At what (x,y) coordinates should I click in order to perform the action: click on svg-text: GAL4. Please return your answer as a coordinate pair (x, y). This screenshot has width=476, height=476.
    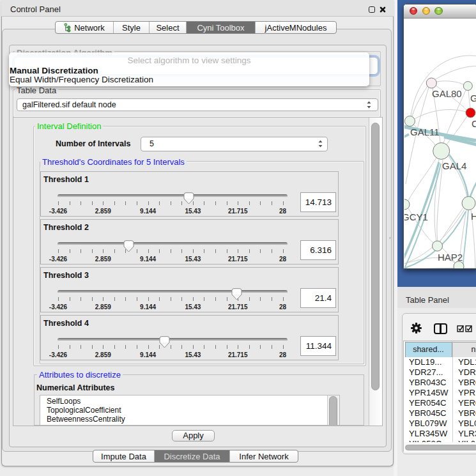
    Looking at the image, I should click on (454, 166).